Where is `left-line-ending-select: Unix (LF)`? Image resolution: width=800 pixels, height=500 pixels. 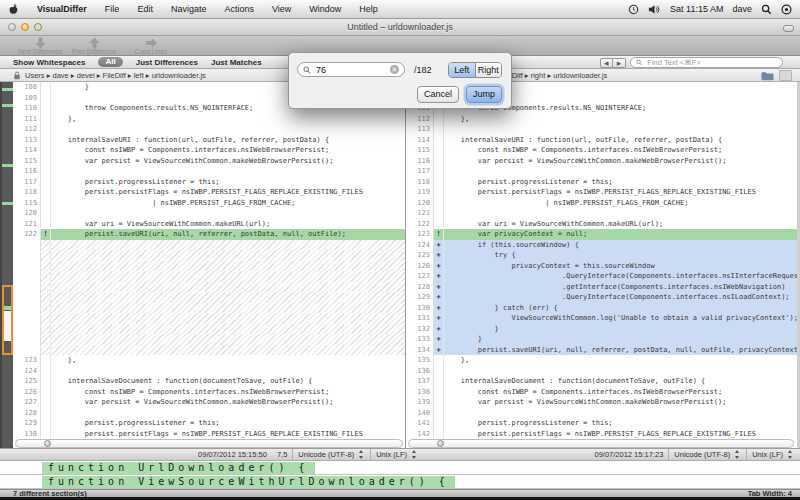
left-line-ending-select: Unix (LF) is located at coordinates (397, 454).